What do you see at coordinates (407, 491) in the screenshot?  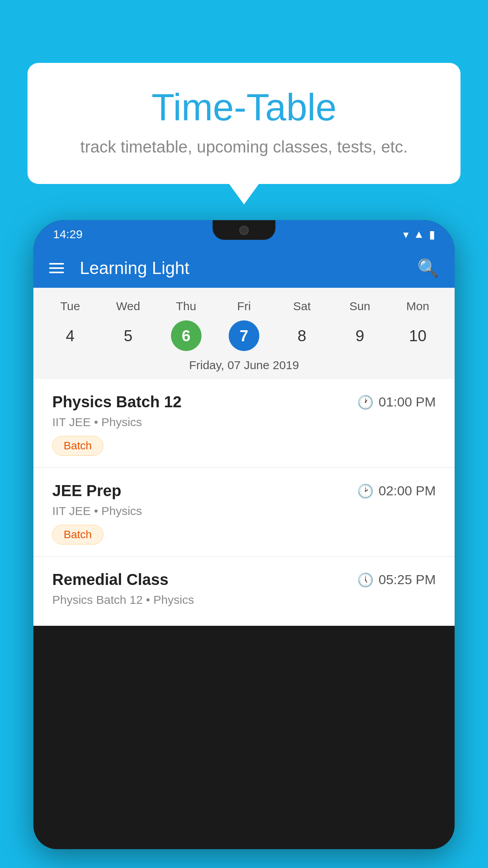 I see `class-2-time-value: 02:00 PM` at bounding box center [407, 491].